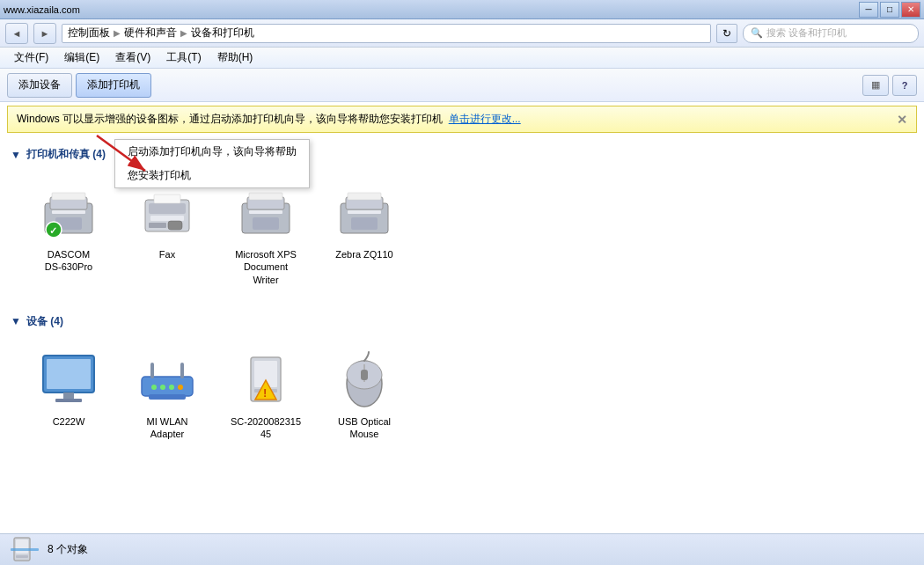 This screenshot has width=924, height=565. What do you see at coordinates (69, 380) in the screenshot?
I see `device-monitor-icon` at bounding box center [69, 380].